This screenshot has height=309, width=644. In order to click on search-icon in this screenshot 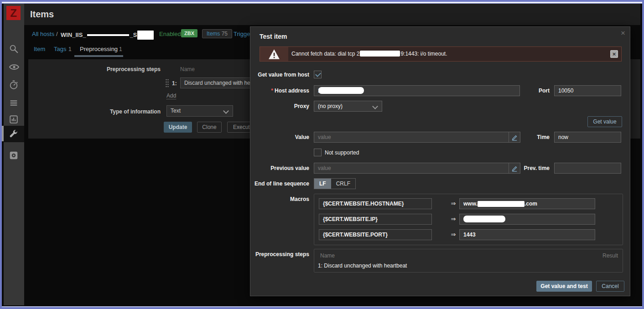, I will do `click(14, 49)`.